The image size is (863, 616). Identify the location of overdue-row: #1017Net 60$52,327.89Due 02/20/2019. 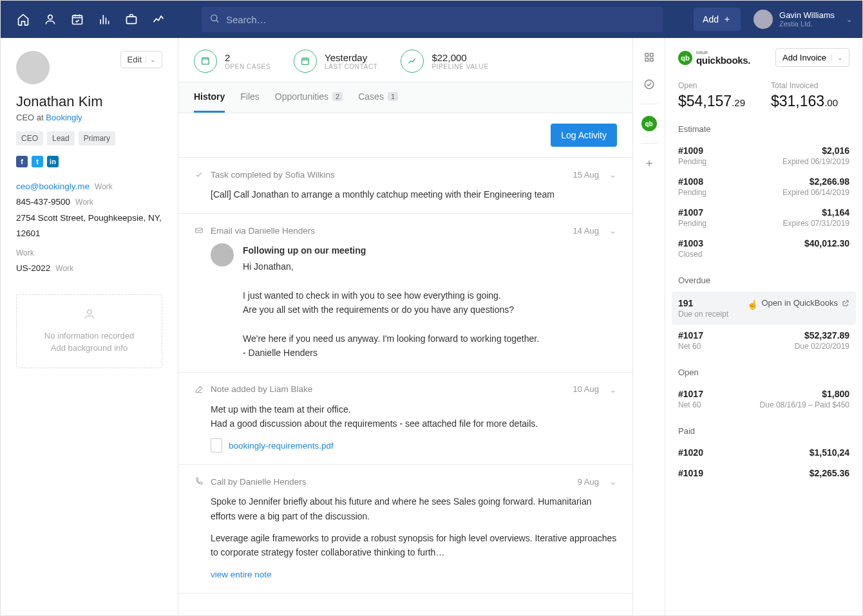
(764, 341).